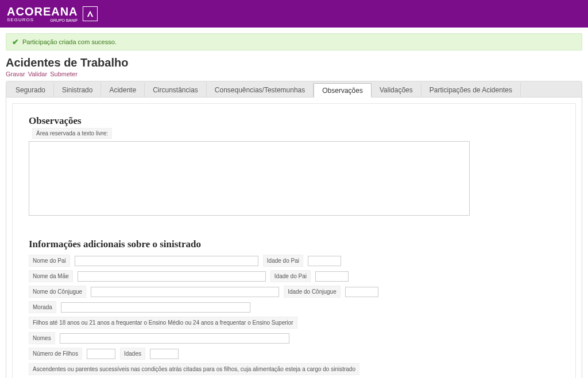 Image resolution: width=588 pixels, height=378 pixels. I want to click on input-idade-conjugue, so click(362, 292).